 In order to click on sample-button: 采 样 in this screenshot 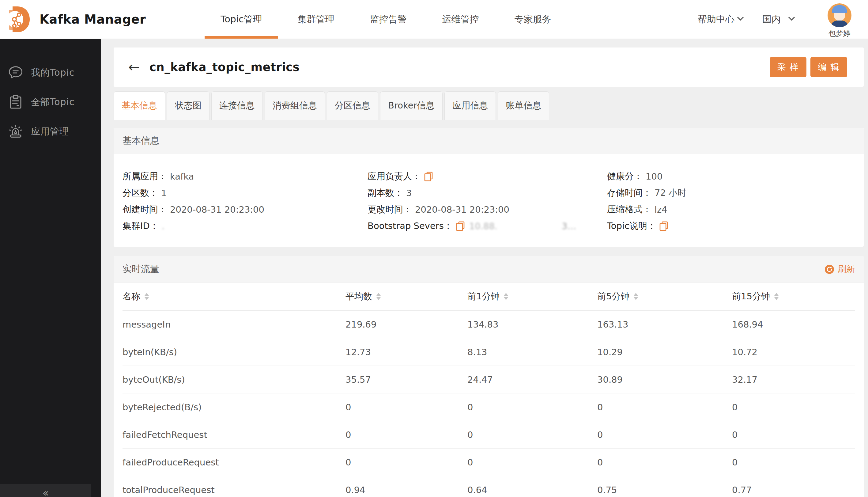, I will do `click(788, 67)`.